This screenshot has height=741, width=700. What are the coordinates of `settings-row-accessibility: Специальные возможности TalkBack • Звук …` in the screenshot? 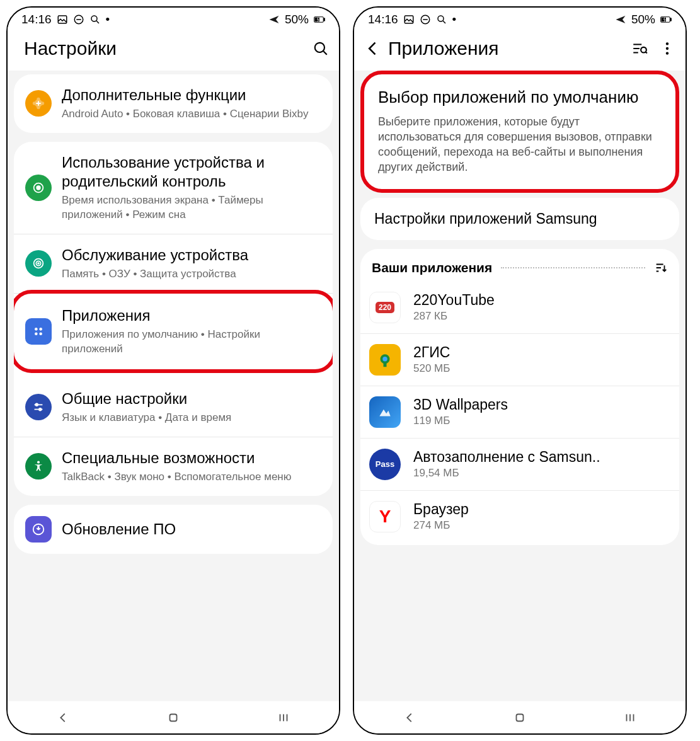 It's located at (173, 466).